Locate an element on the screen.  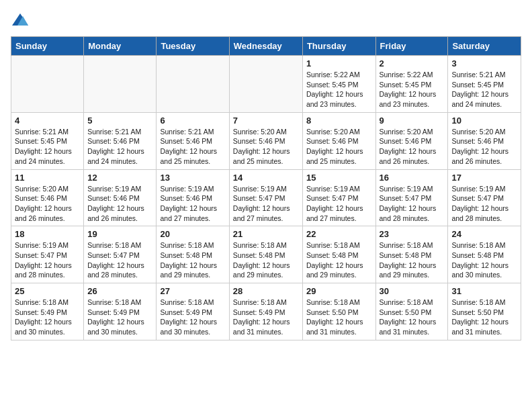
day-number: 1 is located at coordinates (339, 63).